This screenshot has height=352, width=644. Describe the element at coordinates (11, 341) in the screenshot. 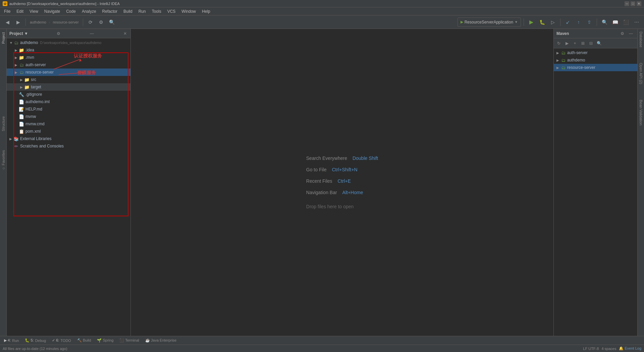

I see `run-tab: ▶ 4: Run` at that location.